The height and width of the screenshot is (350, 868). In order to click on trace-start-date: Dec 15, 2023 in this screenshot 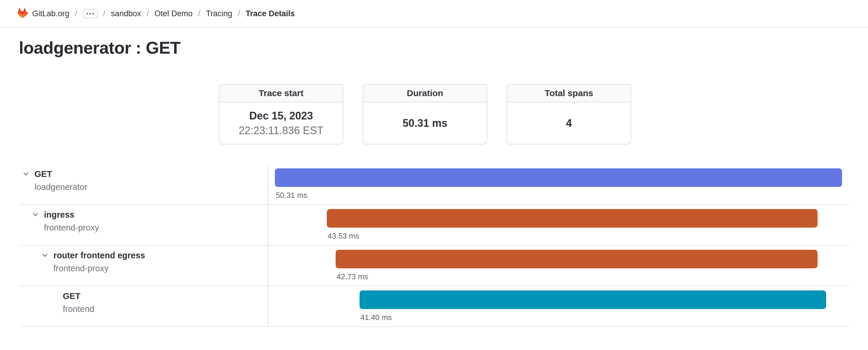, I will do `click(281, 116)`.